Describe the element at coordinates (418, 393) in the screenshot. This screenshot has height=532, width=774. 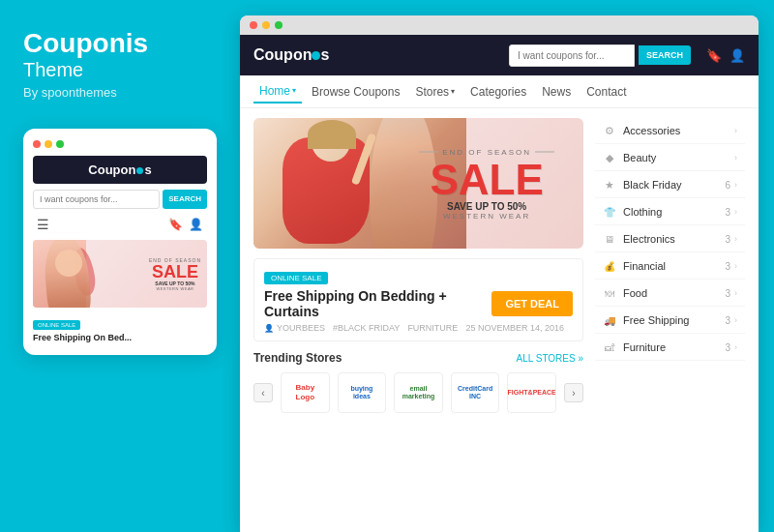
I see `store-logo-emailmarketing: emailmarketing` at that location.